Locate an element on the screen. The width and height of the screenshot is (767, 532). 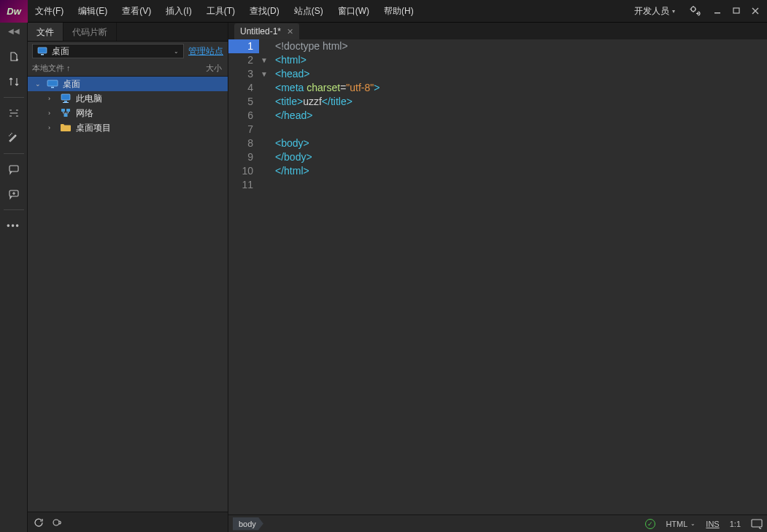
folder-icon is located at coordinates (66, 128).